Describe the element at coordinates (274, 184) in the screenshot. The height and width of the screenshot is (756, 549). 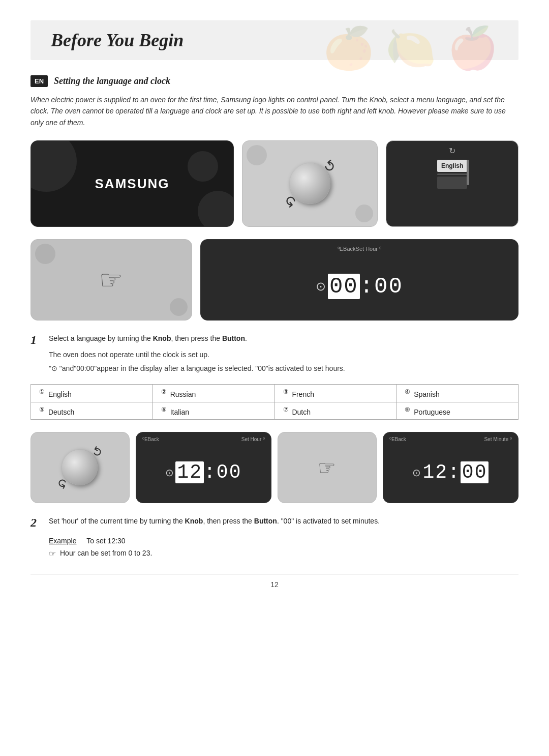
I see `image-row-1: SAMSUNG ↺ ↺ ↻ English` at that location.